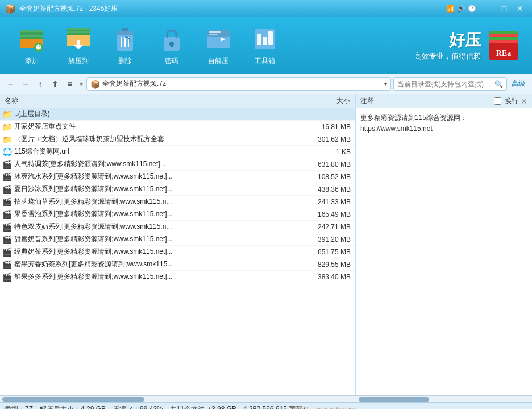  I want to click on toolbar: 添加 解压到, so click(266, 46).